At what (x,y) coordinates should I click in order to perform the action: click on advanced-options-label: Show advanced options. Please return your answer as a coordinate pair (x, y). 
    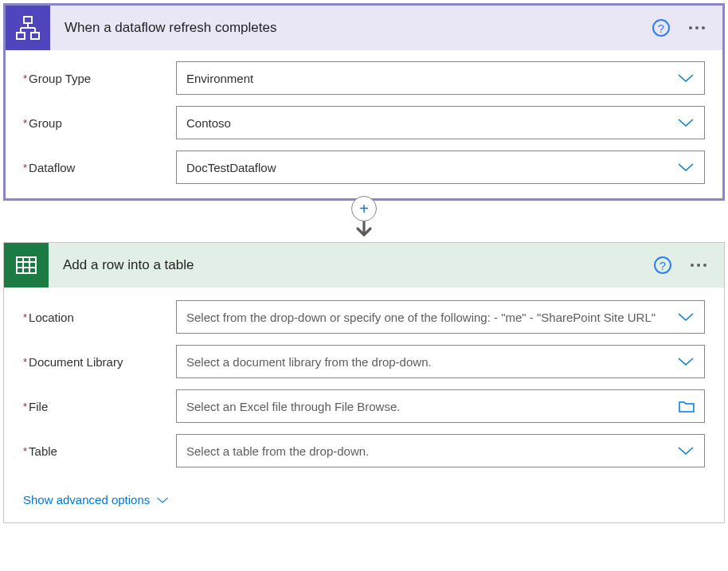
    Looking at the image, I should click on (86, 500).